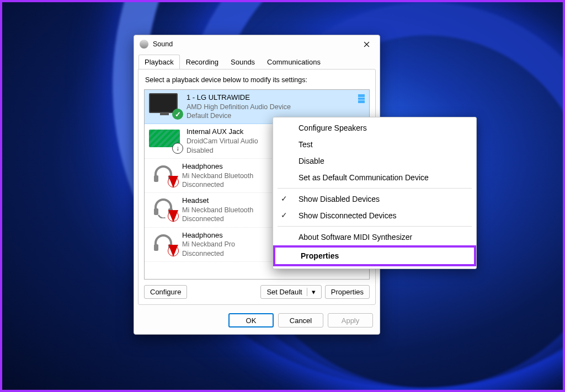 This screenshot has width=565, height=392. I want to click on tab-playback: Playback, so click(159, 62).